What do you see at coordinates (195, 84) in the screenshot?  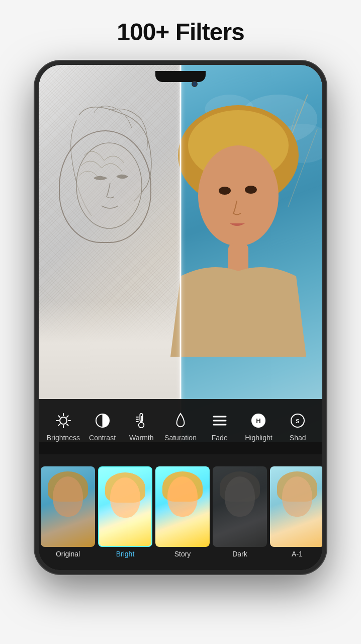 I see `front-camera` at bounding box center [195, 84].